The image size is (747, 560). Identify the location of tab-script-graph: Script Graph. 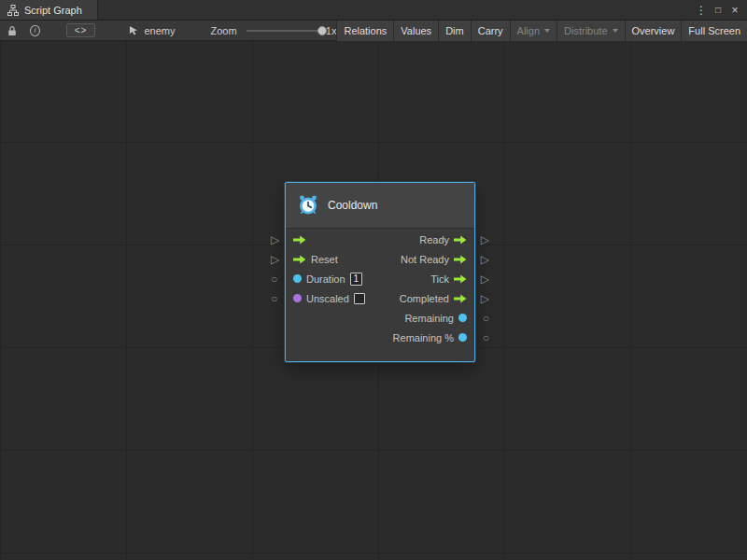
(49, 9).